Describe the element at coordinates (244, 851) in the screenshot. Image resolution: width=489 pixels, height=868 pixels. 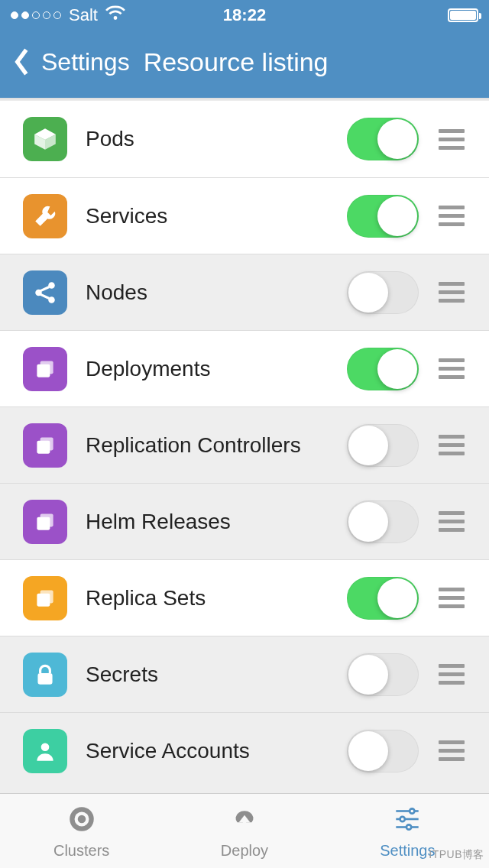
I see `tab-label: Deploy` at that location.